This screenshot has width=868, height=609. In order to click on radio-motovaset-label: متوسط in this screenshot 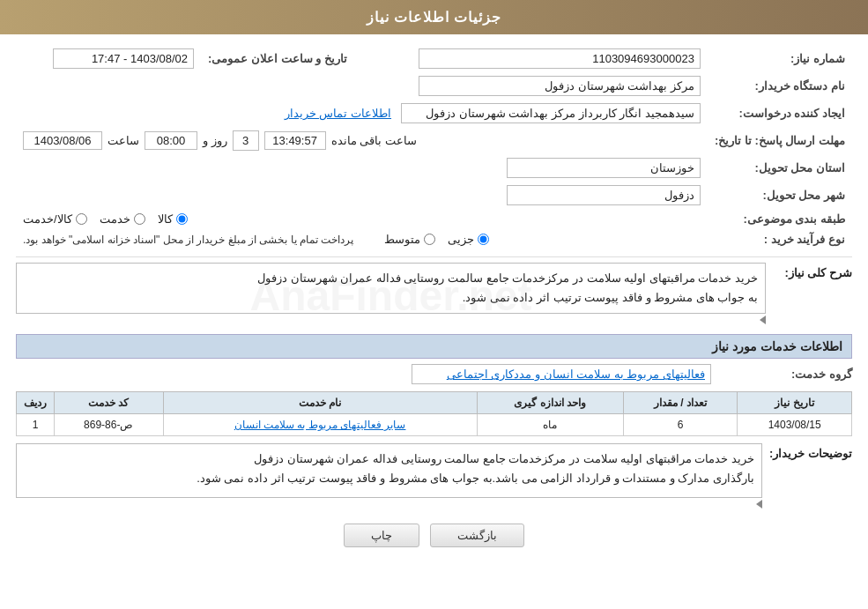, I will do `click(402, 240)`.